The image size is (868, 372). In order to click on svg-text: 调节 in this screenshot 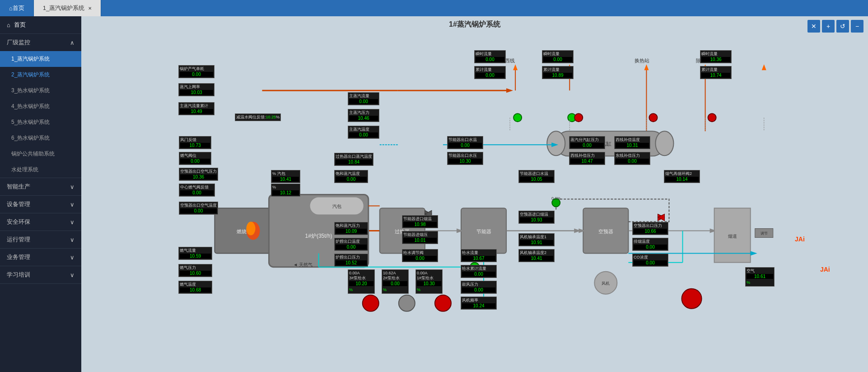, I will do `click(764, 233)`.